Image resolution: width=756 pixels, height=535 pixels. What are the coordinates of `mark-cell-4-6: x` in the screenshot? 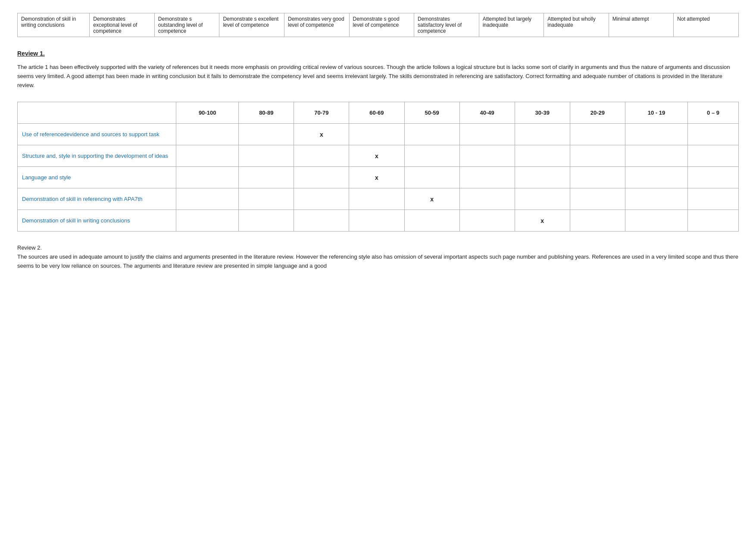 It's located at (542, 221).